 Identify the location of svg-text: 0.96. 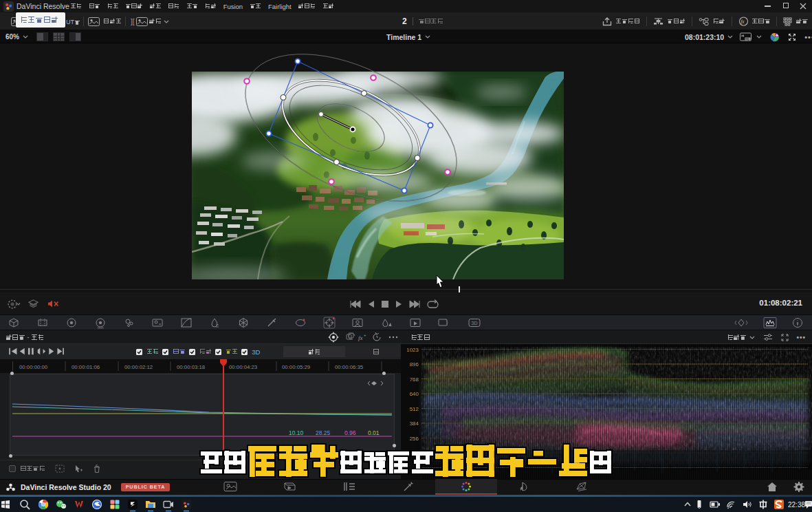
(351, 433).